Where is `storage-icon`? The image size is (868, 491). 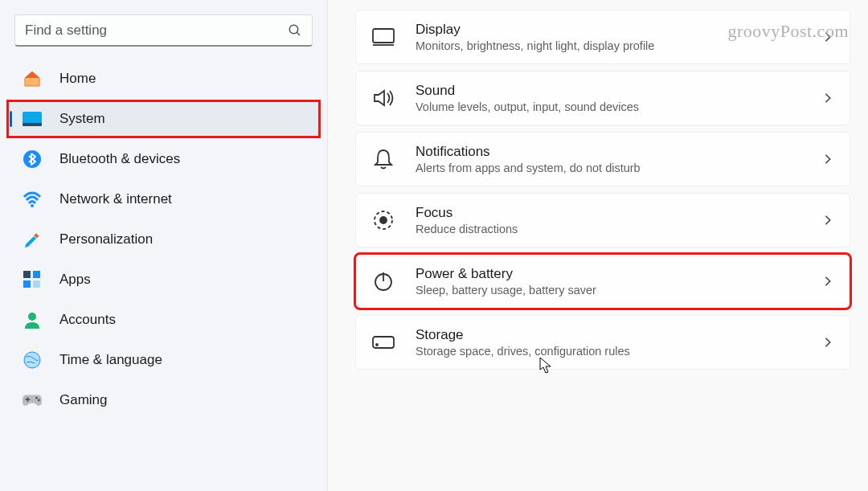 storage-icon is located at coordinates (383, 342).